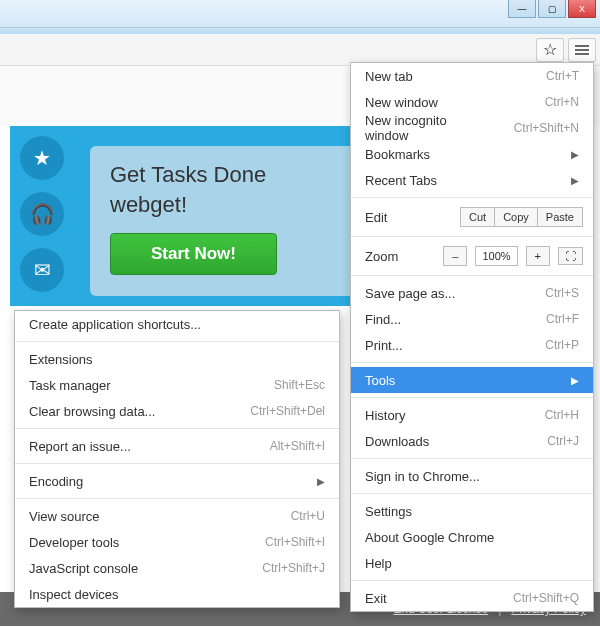 This screenshot has height=627, width=600. I want to click on edit-label: Edit, so click(406, 218).